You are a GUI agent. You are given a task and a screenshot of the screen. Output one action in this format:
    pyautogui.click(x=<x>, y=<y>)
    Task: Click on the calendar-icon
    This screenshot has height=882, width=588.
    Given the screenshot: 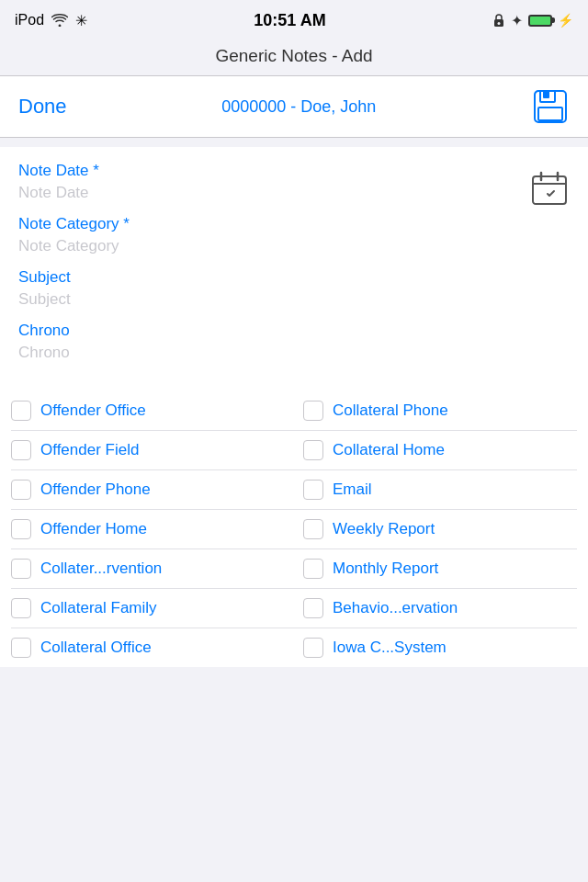 What is the action you would take?
    pyautogui.click(x=549, y=191)
    